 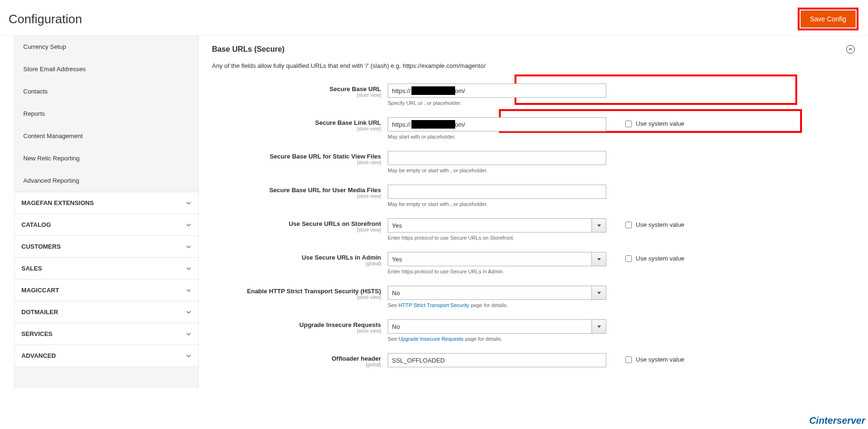 I want to click on collapse-section-icon, so click(x=850, y=49).